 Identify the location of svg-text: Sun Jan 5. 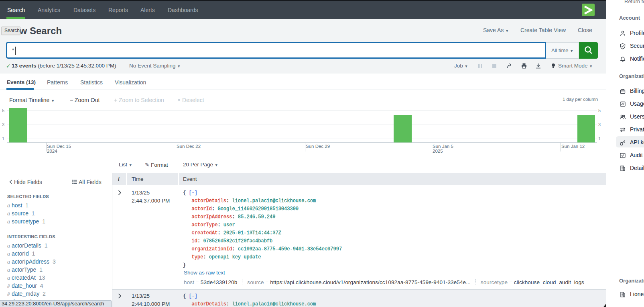
(443, 146).